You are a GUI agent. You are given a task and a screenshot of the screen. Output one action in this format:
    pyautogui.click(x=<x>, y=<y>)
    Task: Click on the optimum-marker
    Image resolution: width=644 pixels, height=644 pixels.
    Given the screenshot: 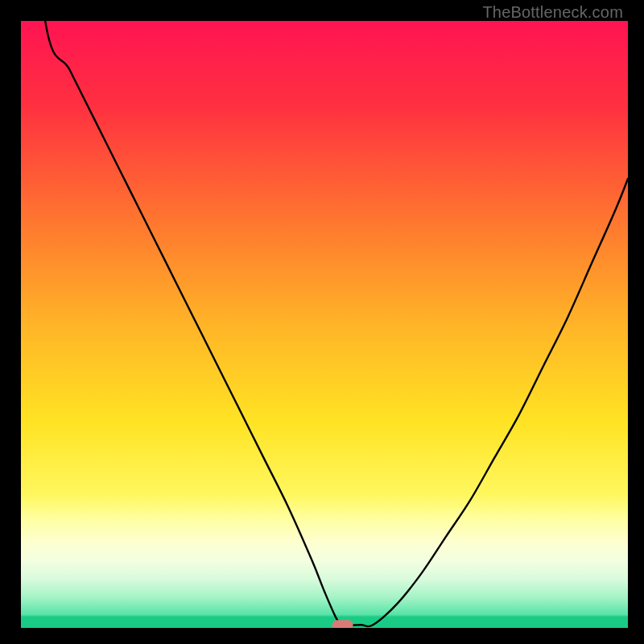 What is the action you would take?
    pyautogui.click(x=343, y=624)
    